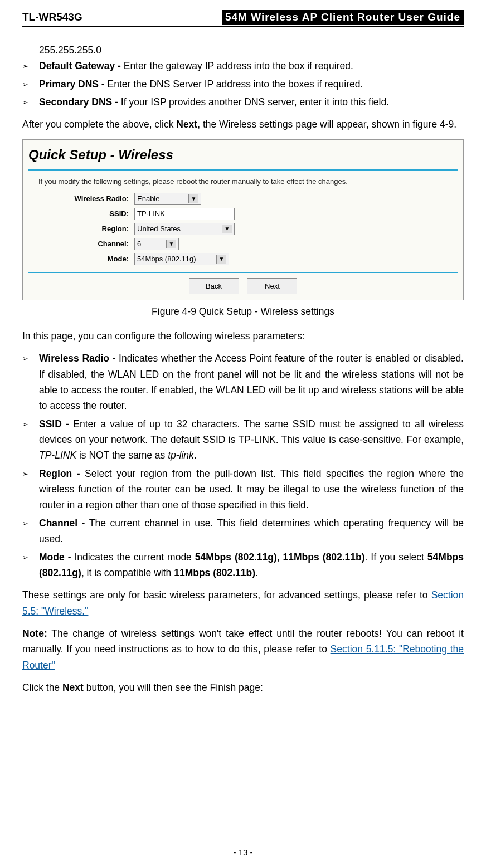  What do you see at coordinates (243, 155) in the screenshot?
I see `figure-title: Quick Setup - Wireless` at bounding box center [243, 155].